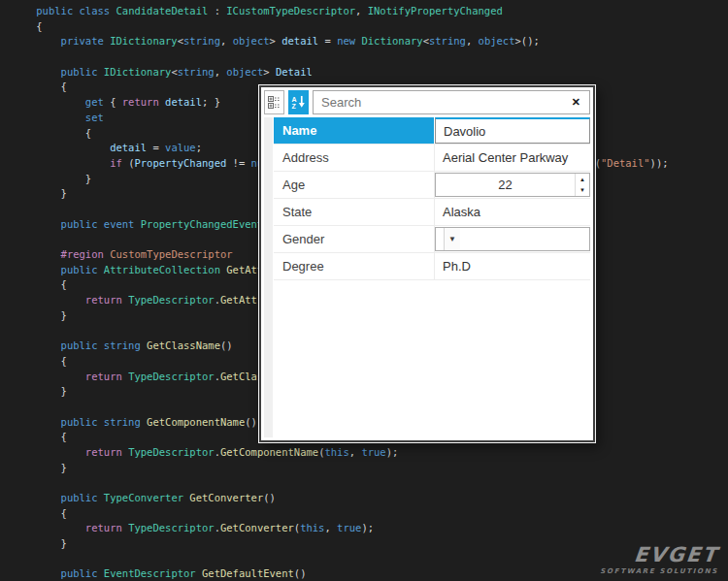  Describe the element at coordinates (432, 267) in the screenshot. I see `property-row: Degree Ph.D ▲ ▼ ▼` at that location.